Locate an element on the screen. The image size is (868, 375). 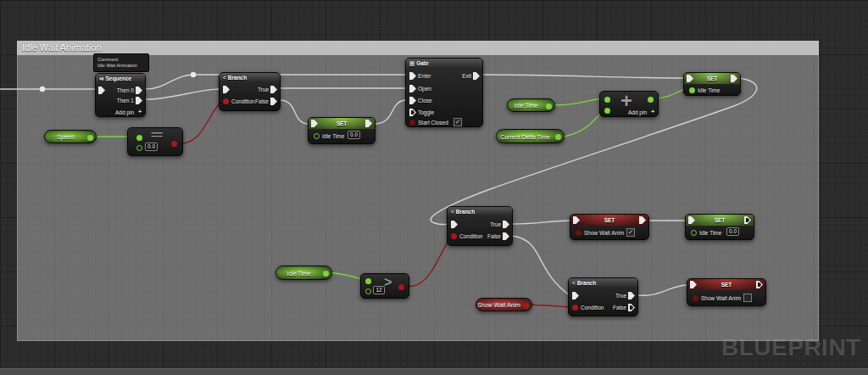
node-equals: == 0.0 is located at coordinates (155, 142).